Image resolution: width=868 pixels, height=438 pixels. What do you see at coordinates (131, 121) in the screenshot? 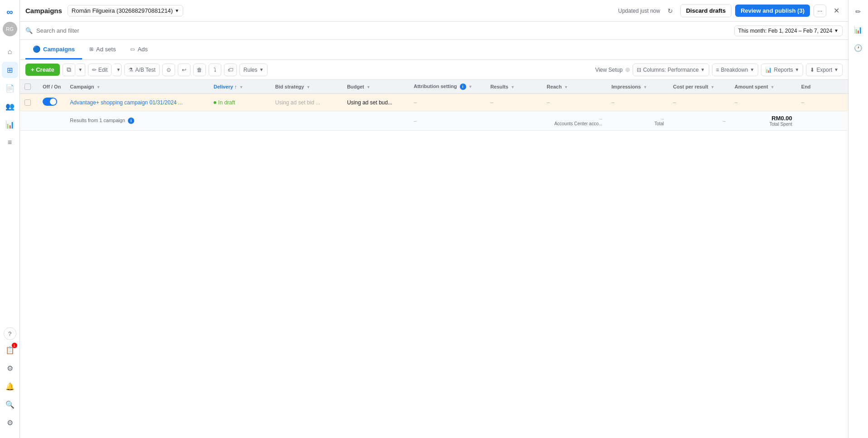
I see `summary-info-icon: i` at bounding box center [131, 121].